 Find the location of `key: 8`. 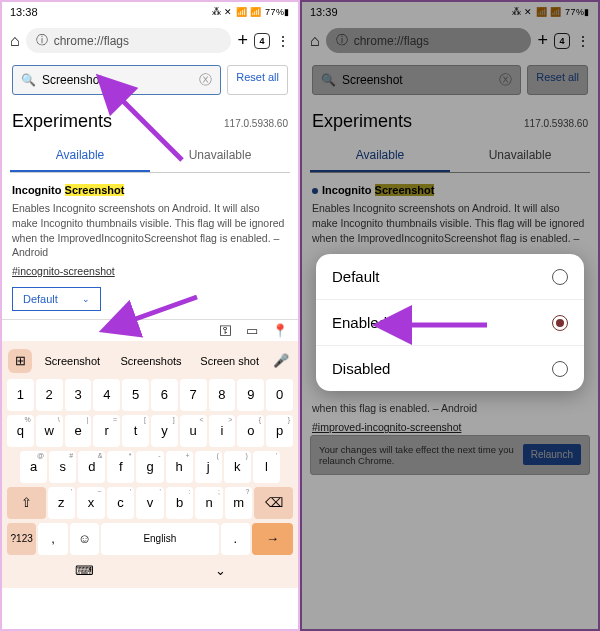

key: 8 is located at coordinates (222, 395).